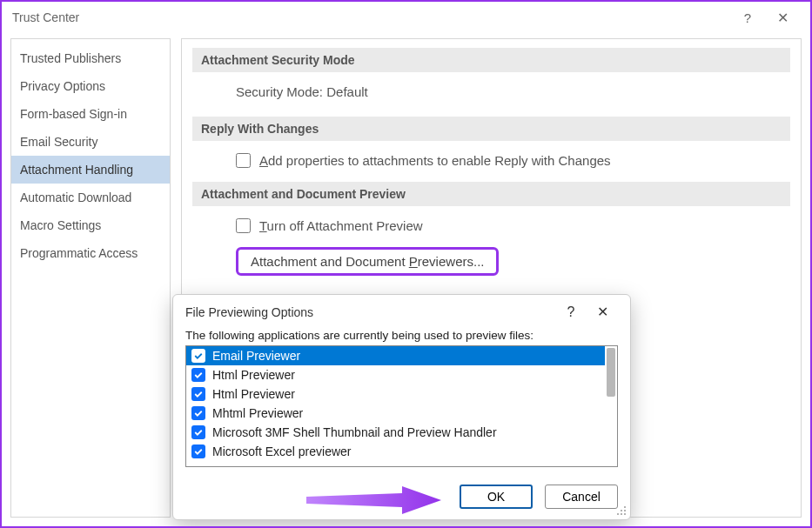 The width and height of the screenshot is (812, 528). I want to click on sidebar-item-email-security: Email Security, so click(91, 142).